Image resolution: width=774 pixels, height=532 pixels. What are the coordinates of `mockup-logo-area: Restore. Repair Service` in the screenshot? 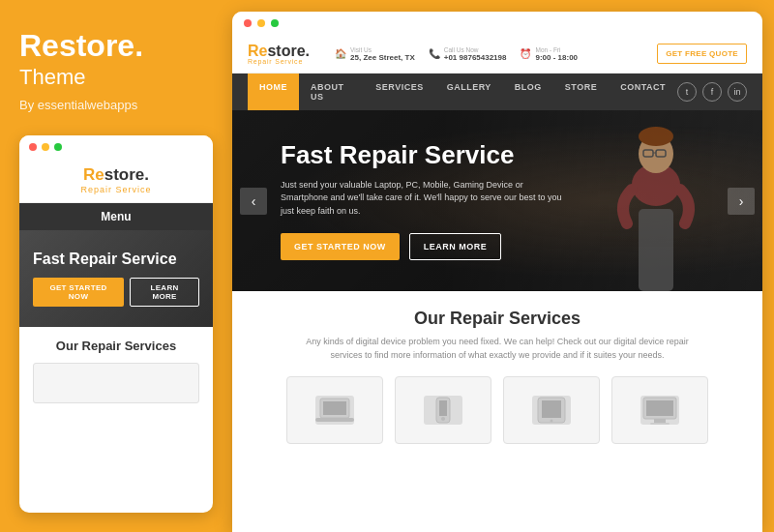 It's located at (116, 180).